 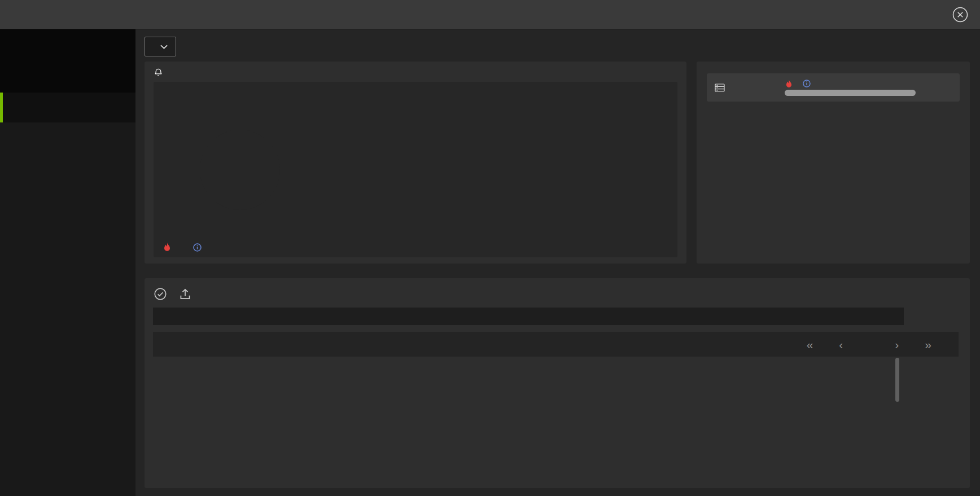 What do you see at coordinates (509, 170) in the screenshot?
I see `events-timeline-chart` at bounding box center [509, 170].